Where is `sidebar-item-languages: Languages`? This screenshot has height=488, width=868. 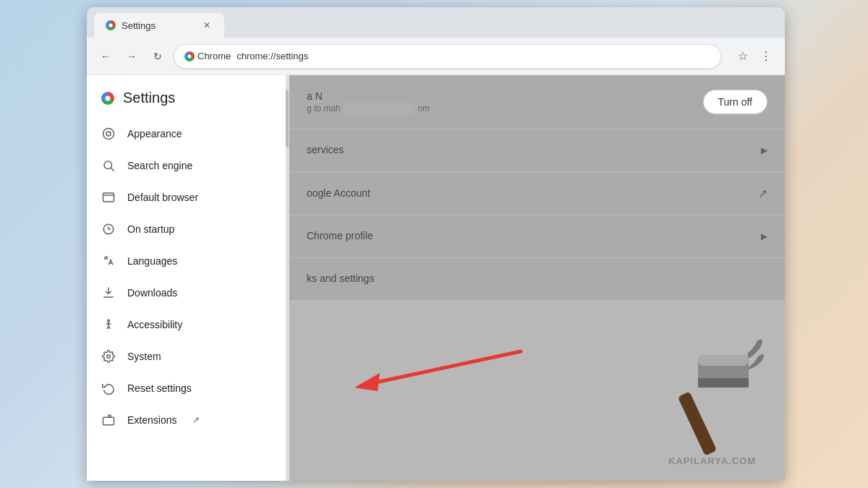 sidebar-item-languages: Languages is located at coordinates (185, 261).